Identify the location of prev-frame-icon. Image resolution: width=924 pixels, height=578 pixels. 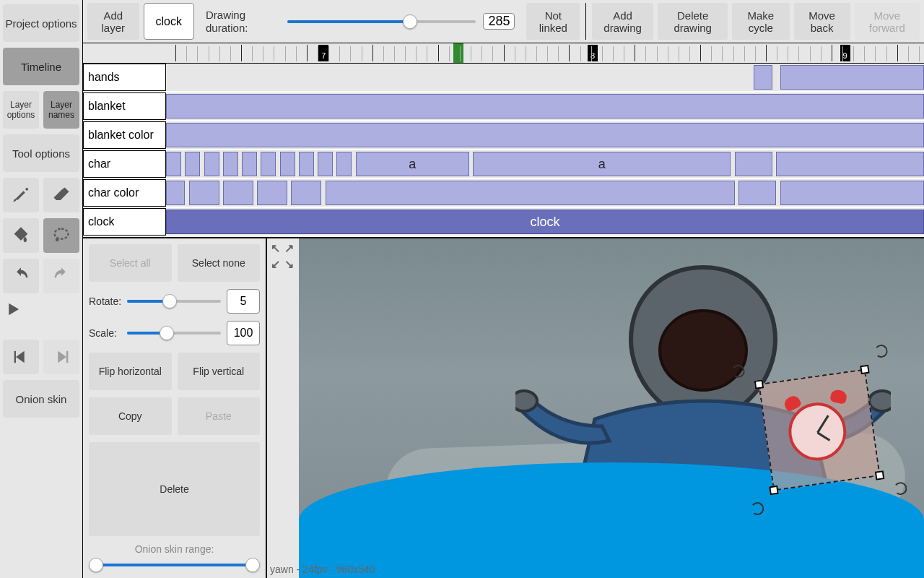
(21, 357).